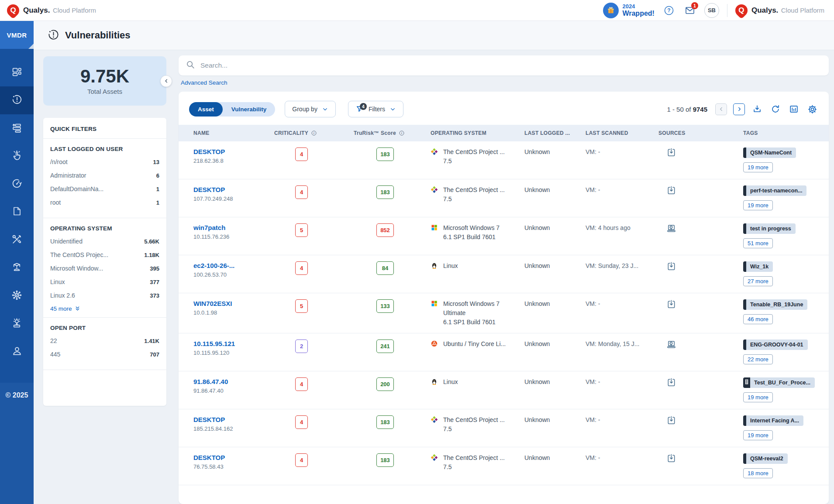  I want to click on page-header: Vulnerabilities, so click(434, 36).